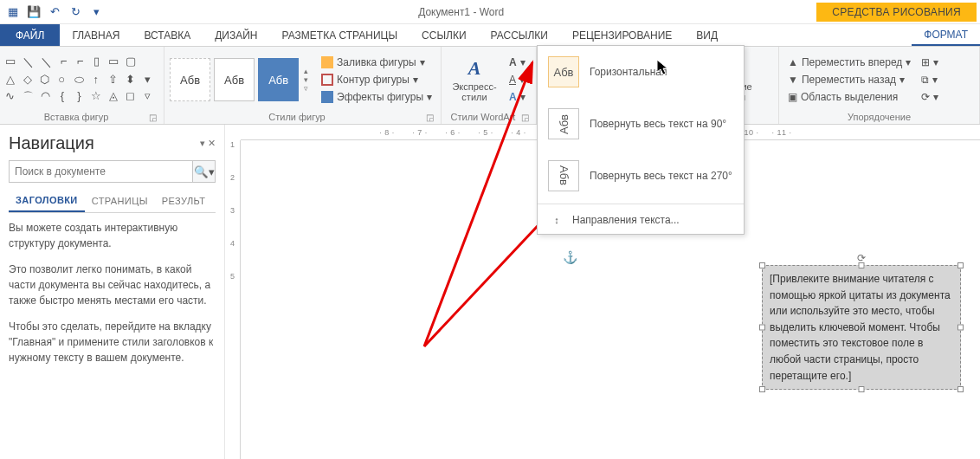  I want to click on group-label-shape-styles: Стили фигур, so click(297, 116).